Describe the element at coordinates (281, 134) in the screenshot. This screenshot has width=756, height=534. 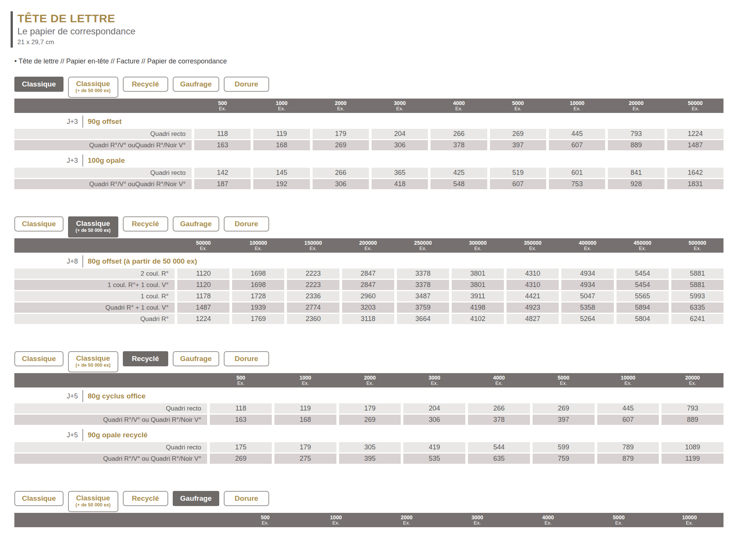
I see `price-cell: 119` at that location.